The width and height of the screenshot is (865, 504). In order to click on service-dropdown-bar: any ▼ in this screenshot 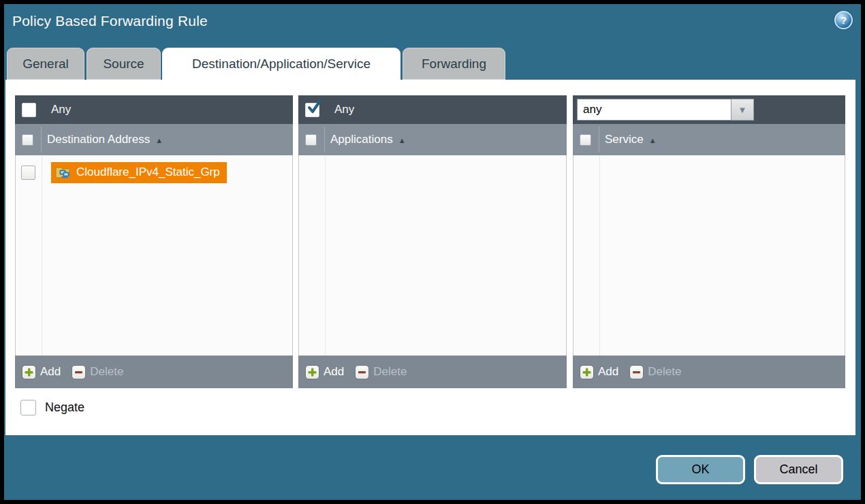, I will do `click(709, 110)`.